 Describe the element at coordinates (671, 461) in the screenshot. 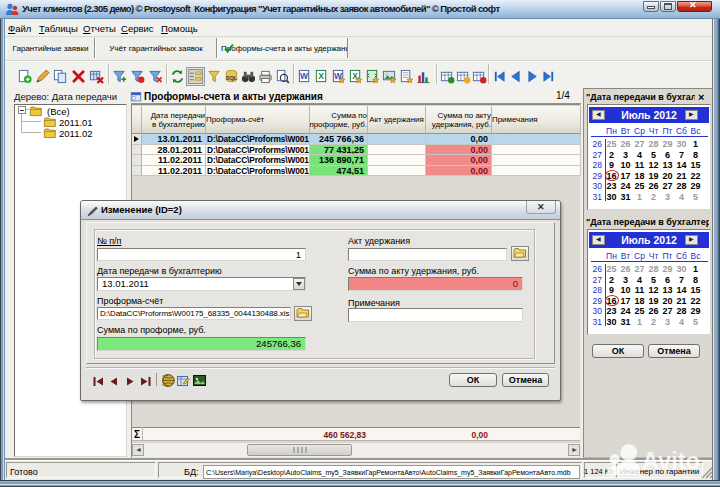

I see `svg-text: Avito` at that location.